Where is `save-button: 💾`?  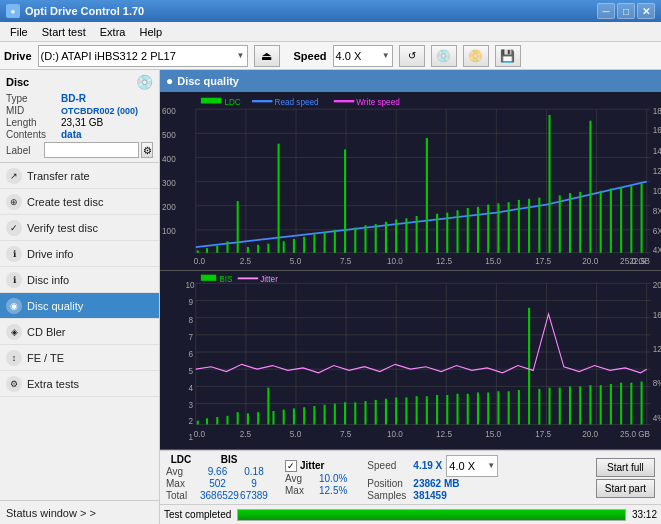
save-button: 💾 is located at coordinates (508, 56).